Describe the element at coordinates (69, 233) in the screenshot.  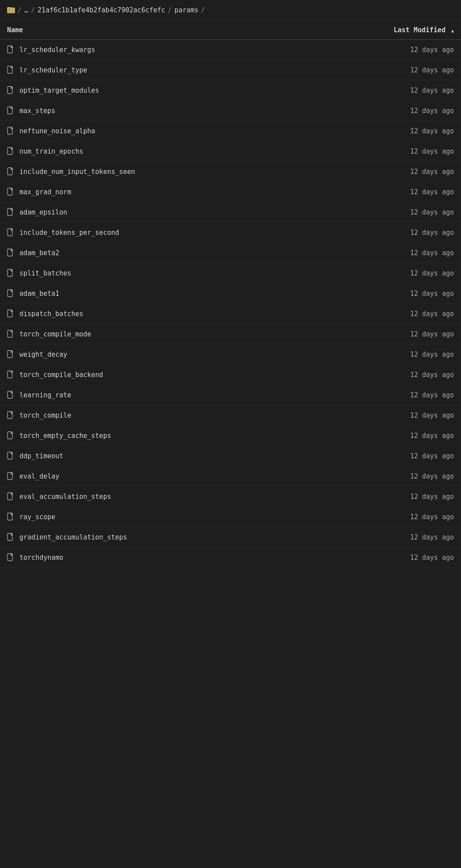
I see `file-name: include_tokens_per_second` at that location.